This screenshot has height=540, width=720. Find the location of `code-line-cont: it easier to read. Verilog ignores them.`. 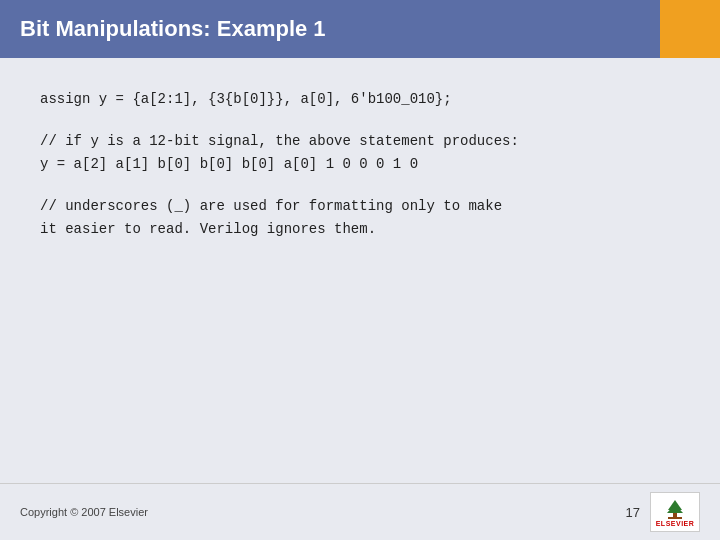

code-line-cont: it easier to read. Verilog ignores them. is located at coordinates (360, 229).